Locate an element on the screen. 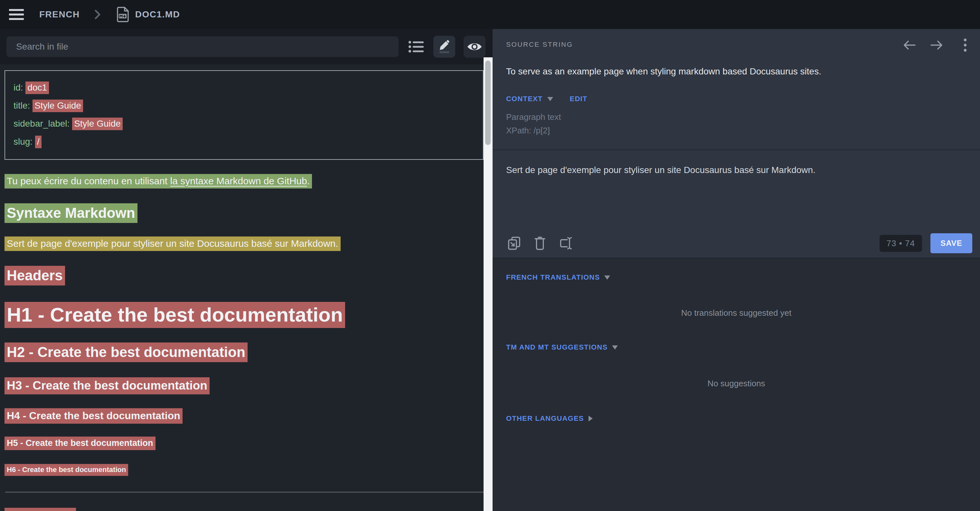  breadcrumb-file: DOC1.MD is located at coordinates (158, 14).